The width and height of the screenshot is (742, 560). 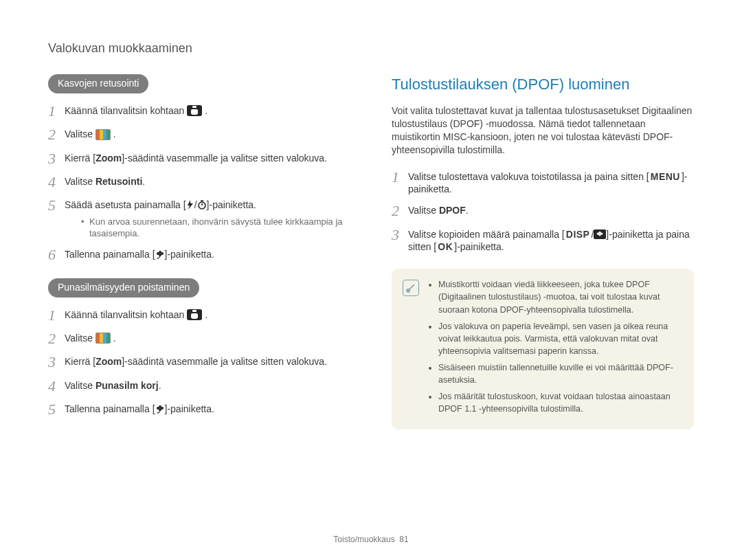 What do you see at coordinates (199, 386) in the screenshot?
I see `step-4: 4 Valitse Punasilm korj.` at bounding box center [199, 386].